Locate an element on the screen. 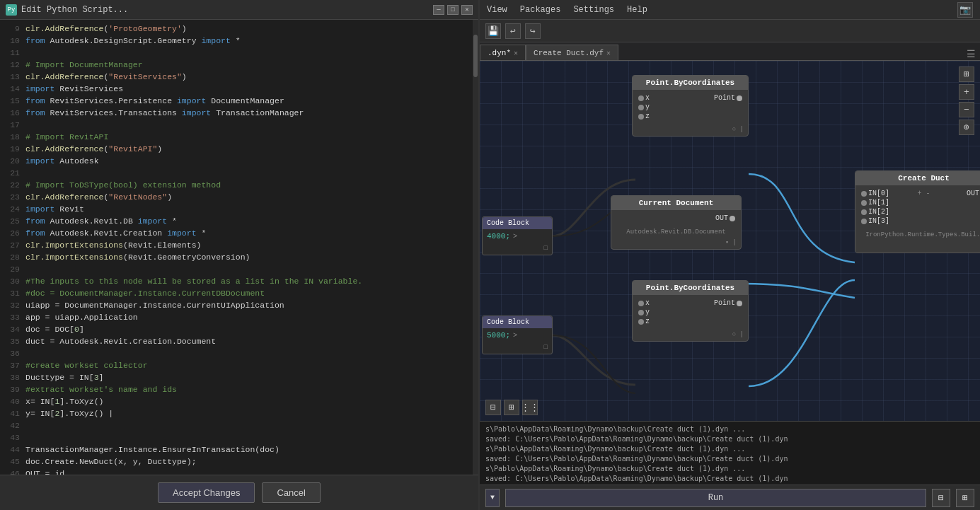 This screenshot has height=510, width=980. dynamo-tabs: .dyn* ✕ Create Duct.dyf ✕ ☰ is located at coordinates (730, 52).